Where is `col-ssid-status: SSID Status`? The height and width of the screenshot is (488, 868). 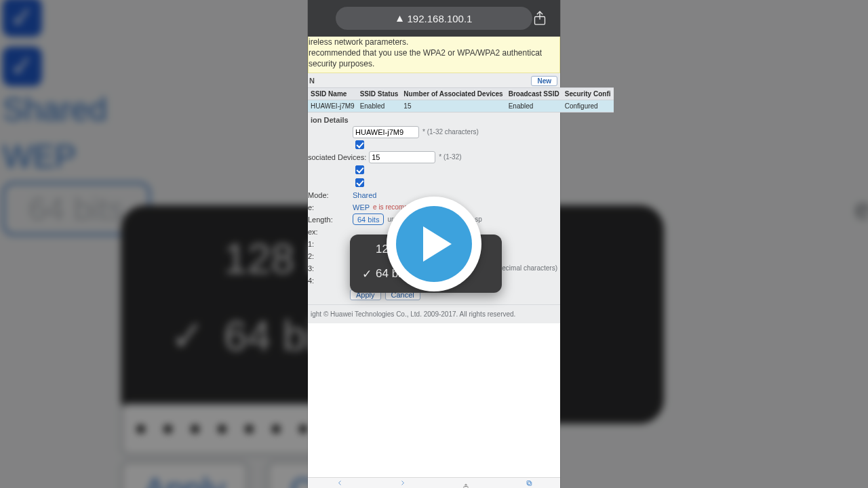
col-ssid-status: SSID Status is located at coordinates (380, 94).